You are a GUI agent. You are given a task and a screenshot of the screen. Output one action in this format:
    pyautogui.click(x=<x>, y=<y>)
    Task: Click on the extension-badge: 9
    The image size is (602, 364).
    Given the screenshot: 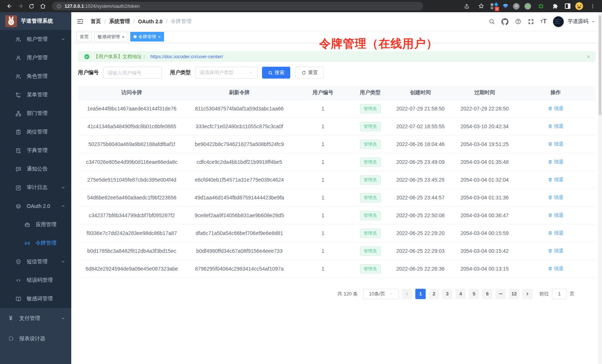 What is the action you would take?
    pyautogui.click(x=497, y=9)
    